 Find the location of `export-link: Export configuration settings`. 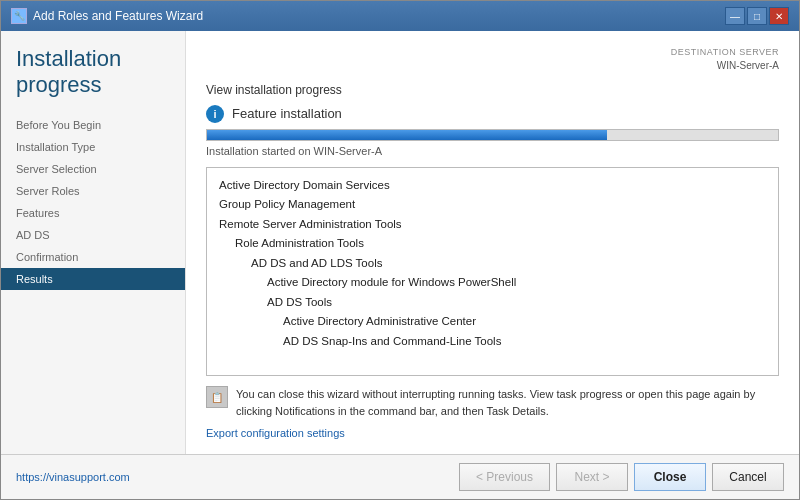

export-link: Export configuration settings is located at coordinates (492, 433).